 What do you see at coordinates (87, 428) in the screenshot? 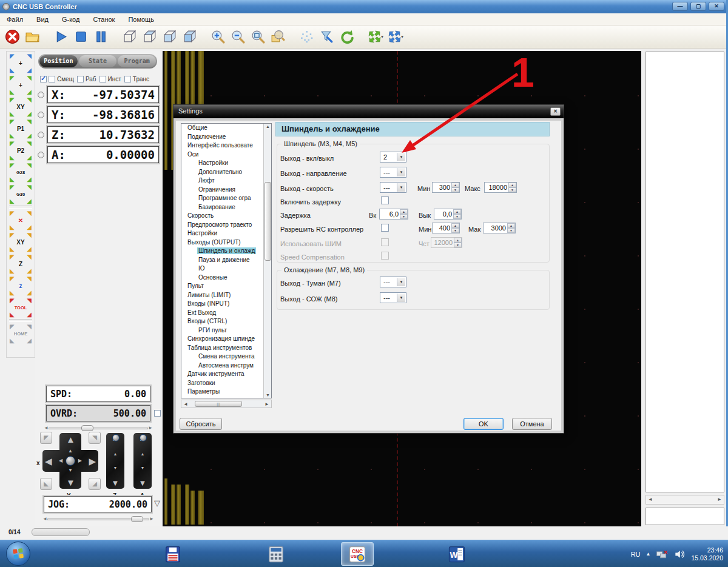
I see `override-slider-thumb` at bounding box center [87, 428].